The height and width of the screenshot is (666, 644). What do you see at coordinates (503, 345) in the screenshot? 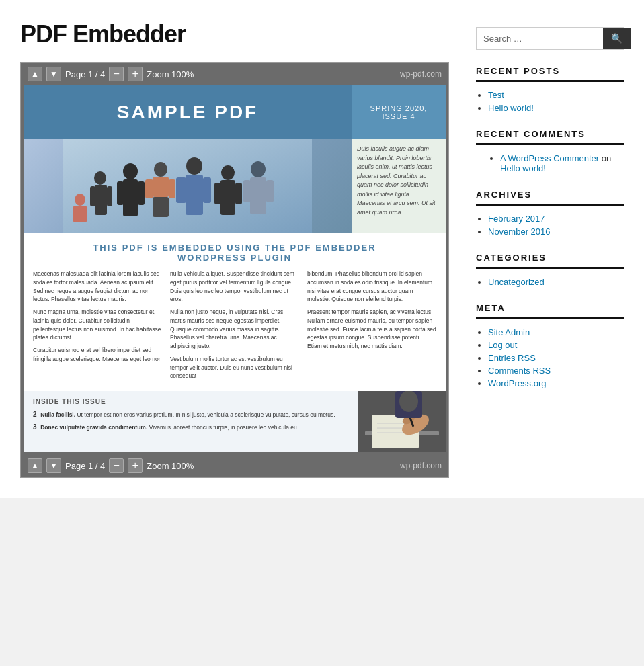
I see `meta-log-out: Log out` at bounding box center [503, 345].